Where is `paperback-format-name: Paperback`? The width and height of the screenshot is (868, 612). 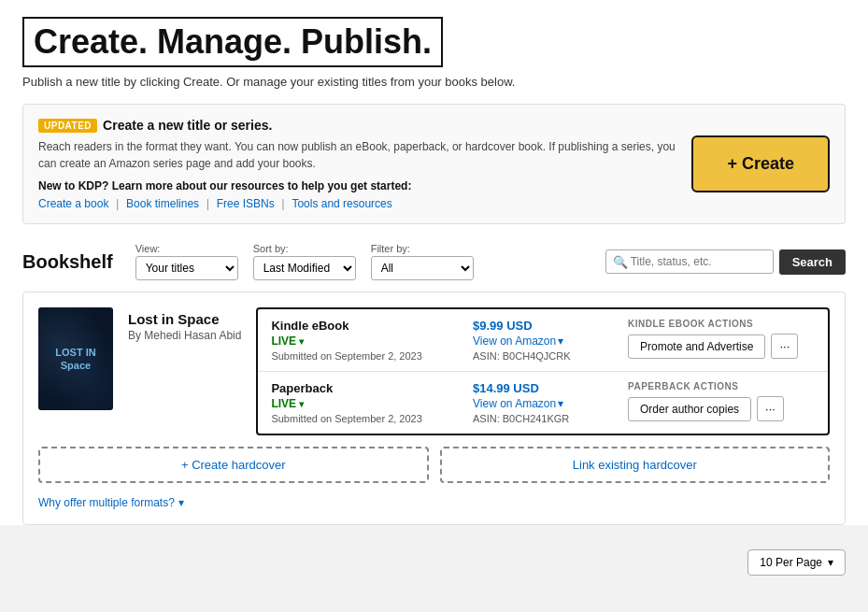
paperback-format-name: Paperback is located at coordinates (364, 389).